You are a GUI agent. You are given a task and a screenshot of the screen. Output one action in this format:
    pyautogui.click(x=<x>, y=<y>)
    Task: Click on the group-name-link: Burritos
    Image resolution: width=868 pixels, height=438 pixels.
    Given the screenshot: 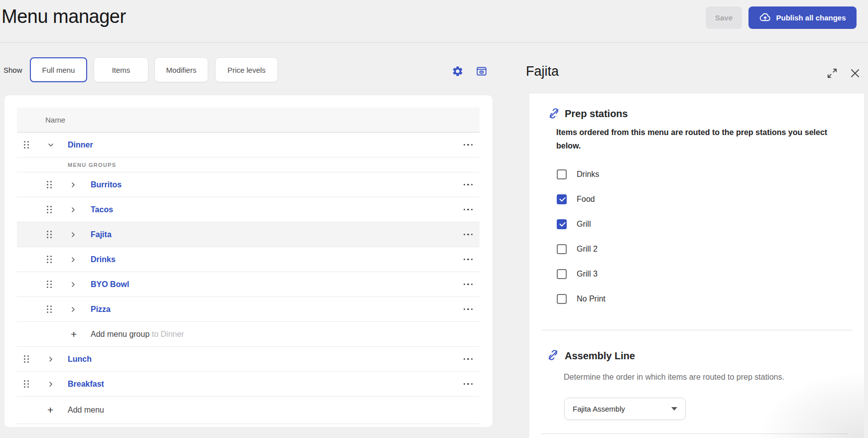 What is the action you would take?
    pyautogui.click(x=106, y=185)
    